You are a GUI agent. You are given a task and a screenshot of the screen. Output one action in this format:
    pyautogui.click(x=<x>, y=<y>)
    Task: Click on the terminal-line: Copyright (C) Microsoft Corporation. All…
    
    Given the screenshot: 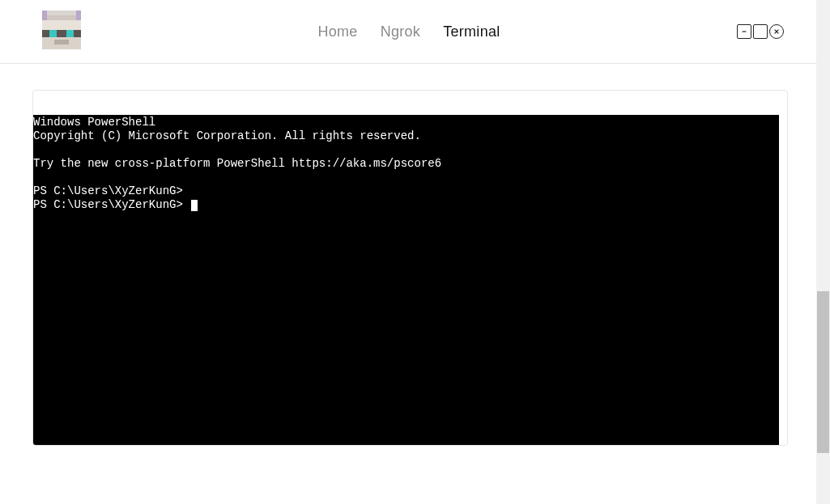 What is the action you would take?
    pyautogui.click(x=227, y=136)
    